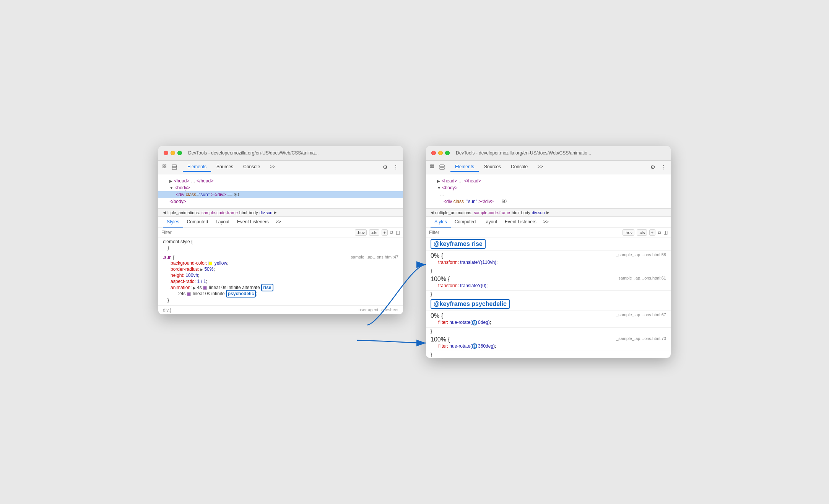 The image size is (829, 504). I want to click on right-breadcrumb-left-arrow: ◀, so click(432, 213).